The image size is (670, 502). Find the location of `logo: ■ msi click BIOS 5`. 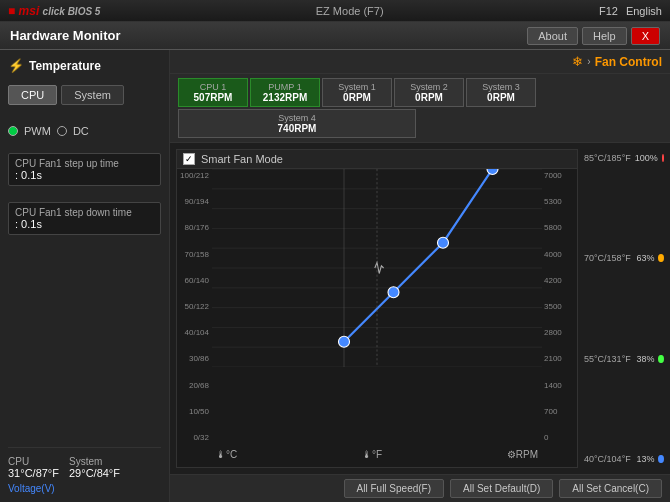

logo: ■ msi click BIOS 5 is located at coordinates (54, 11).